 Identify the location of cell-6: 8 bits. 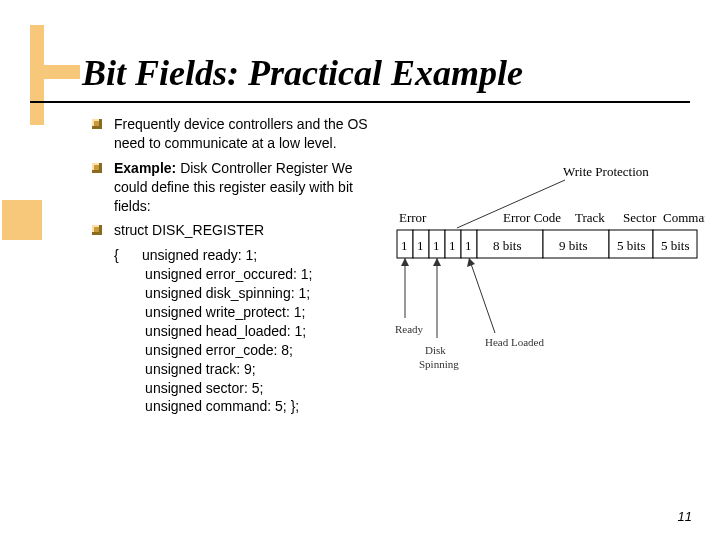
(508, 246).